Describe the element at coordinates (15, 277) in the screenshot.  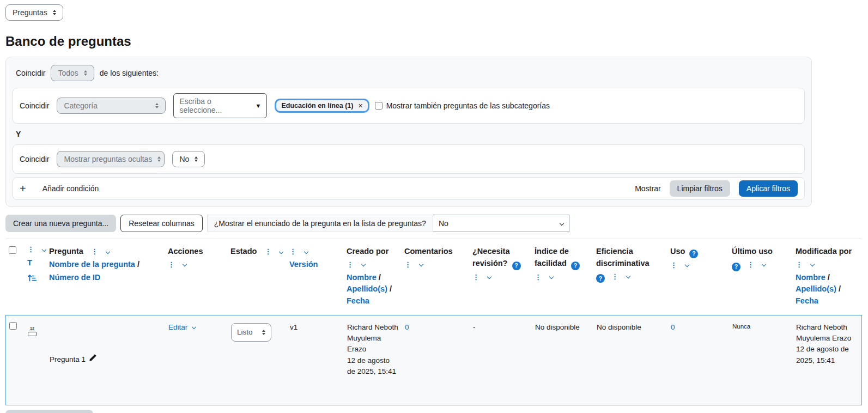
I see `header-select-all-cell` at that location.